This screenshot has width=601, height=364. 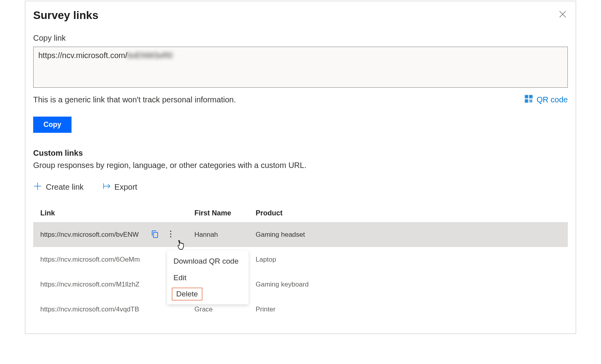 I want to click on menu-delete: Delete, so click(x=187, y=294).